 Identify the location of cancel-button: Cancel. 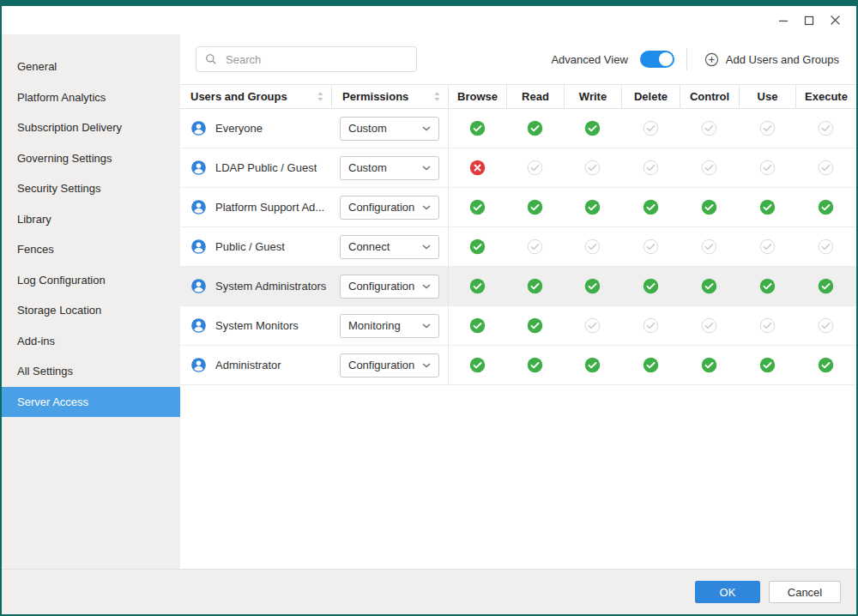
(805, 592).